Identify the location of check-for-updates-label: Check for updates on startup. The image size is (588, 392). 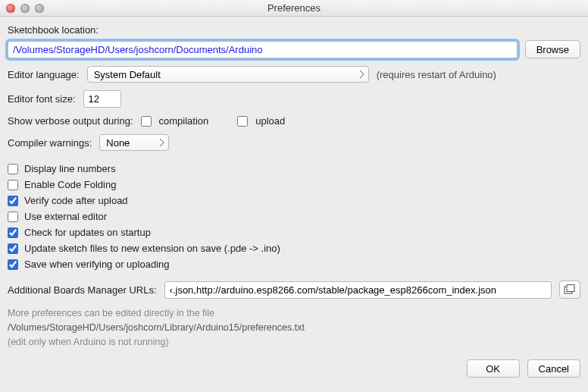
(88, 232).